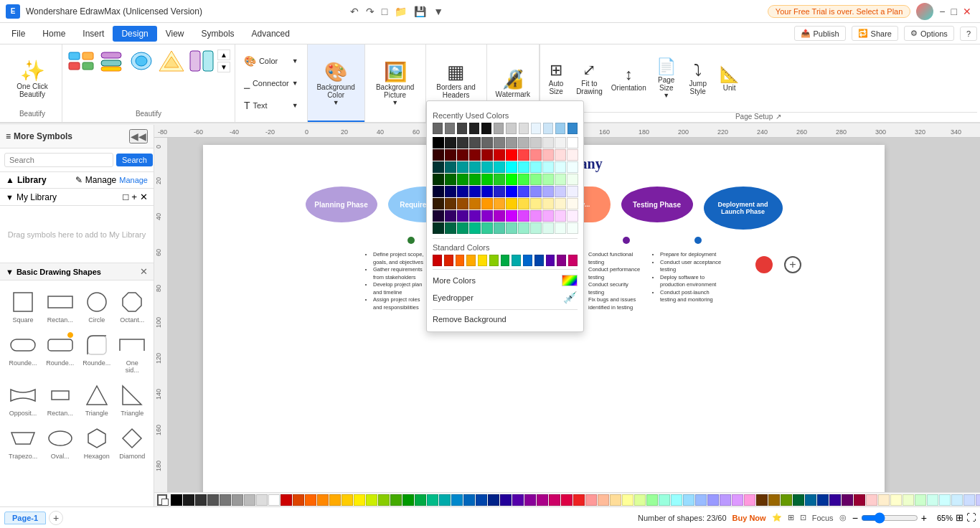 The width and height of the screenshot is (980, 528). Describe the element at coordinates (25, 518) in the screenshot. I see `page-1-tab: Page-1` at that location.